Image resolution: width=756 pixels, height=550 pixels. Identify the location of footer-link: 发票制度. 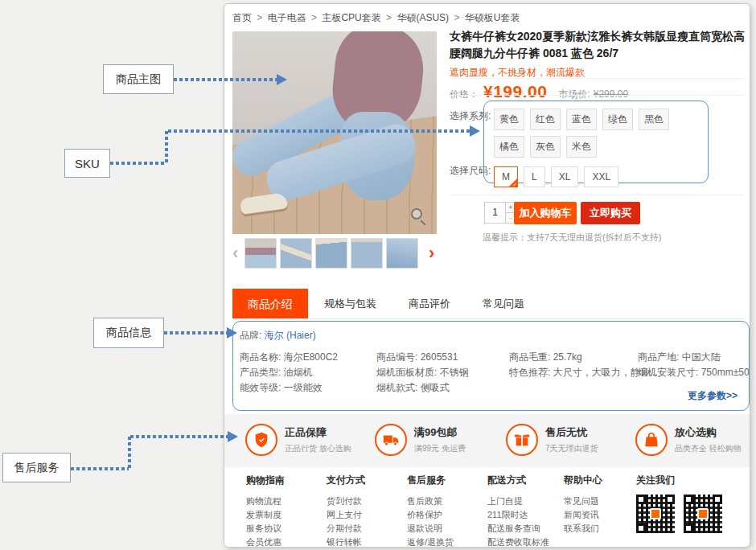
(265, 515).